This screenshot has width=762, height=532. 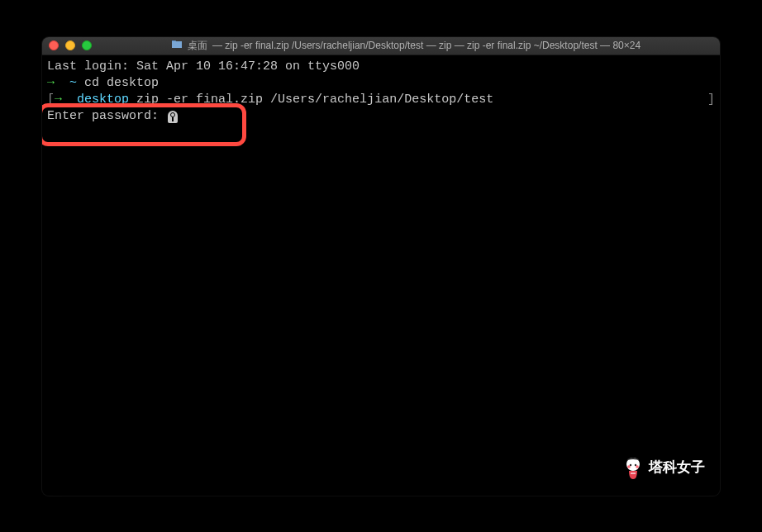 I want to click on title-text: — zip -er final.zip /Users/racheljian/De…, so click(x=426, y=45).